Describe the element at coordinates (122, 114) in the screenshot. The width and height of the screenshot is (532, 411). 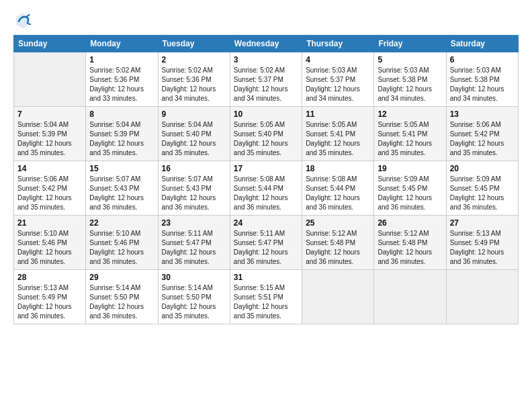
I see `day-number: 8` at that location.